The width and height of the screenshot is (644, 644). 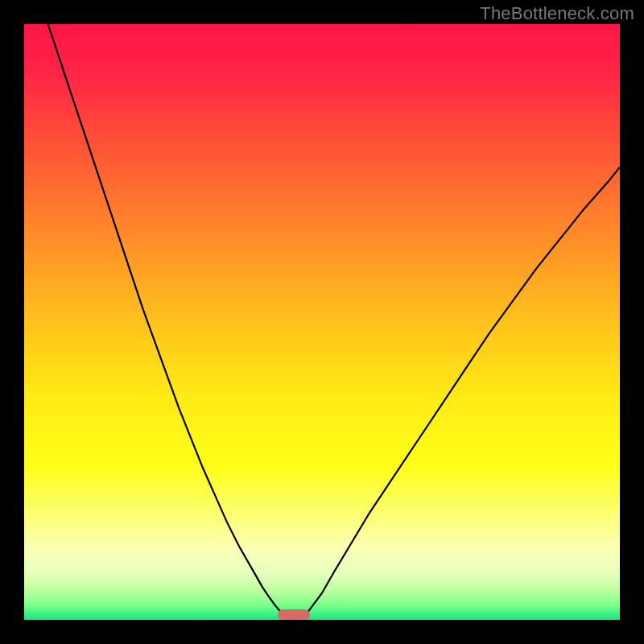 What do you see at coordinates (557, 14) in the screenshot?
I see `watermark-text: TheBottleneck.com` at bounding box center [557, 14].